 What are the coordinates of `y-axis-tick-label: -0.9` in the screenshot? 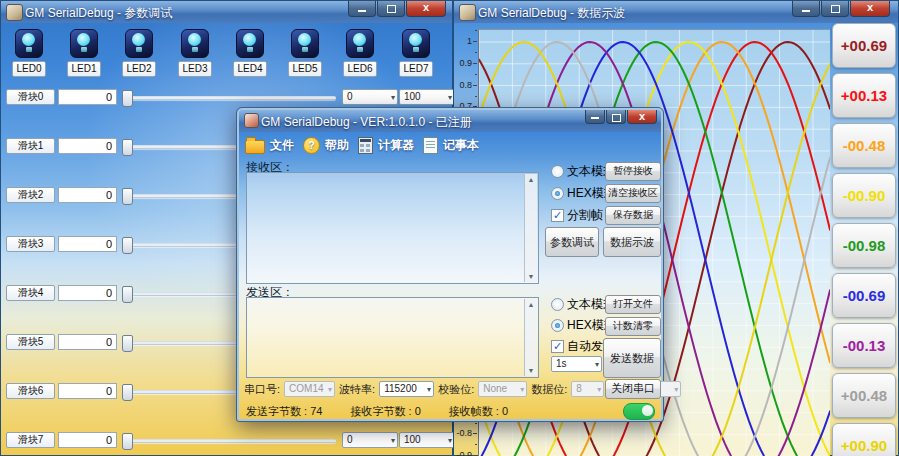 It's located at (462, 453).